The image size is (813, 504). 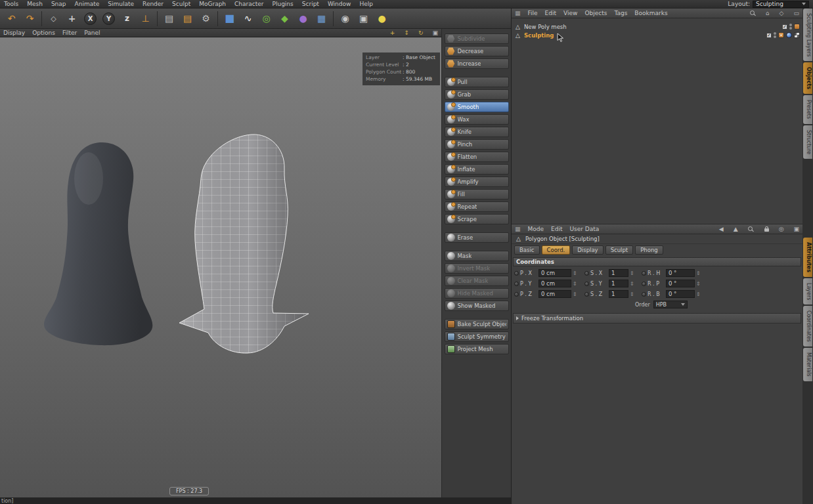 What do you see at coordinates (808, 142) in the screenshot?
I see `side-tab-structure: Structure` at bounding box center [808, 142].